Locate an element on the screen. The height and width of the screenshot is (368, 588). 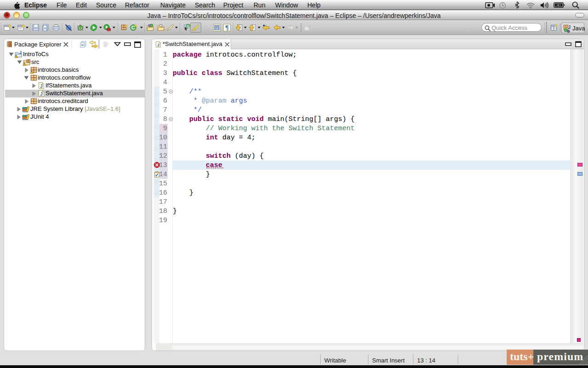
svg-text: C is located at coordinates (133, 28).